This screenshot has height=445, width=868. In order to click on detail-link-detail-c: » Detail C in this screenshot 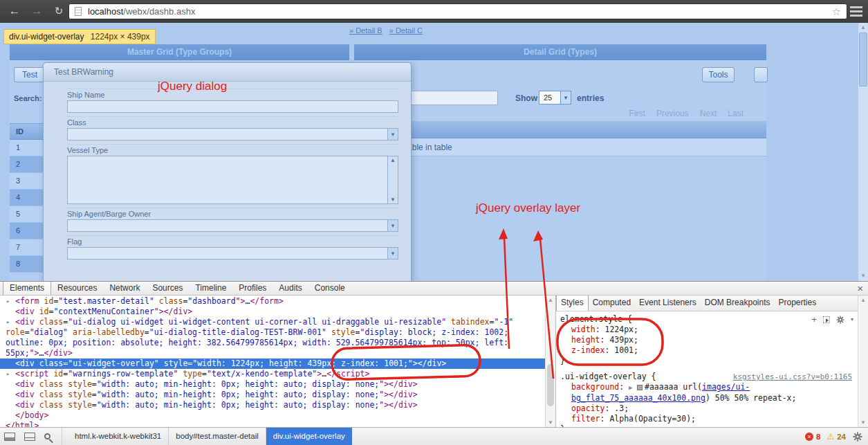, I will do `click(406, 30)`.